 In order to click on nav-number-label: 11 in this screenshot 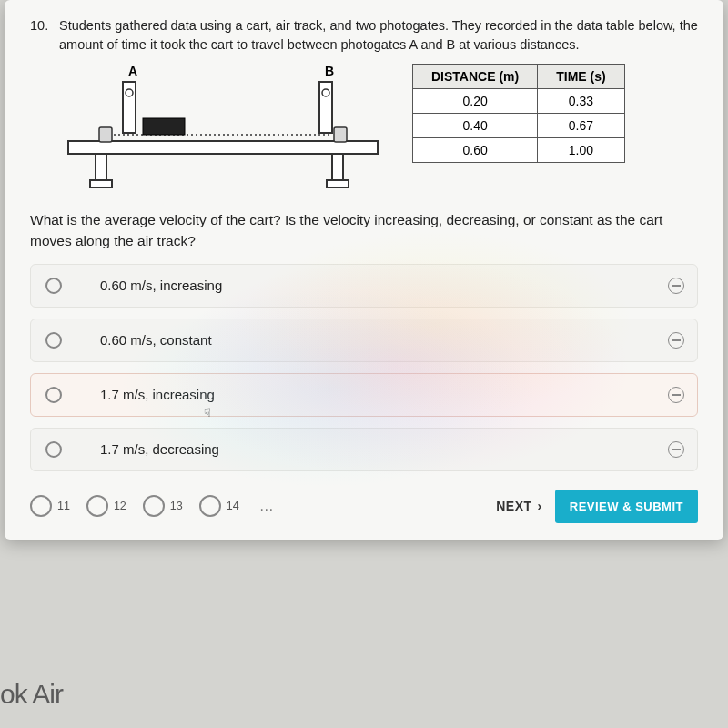, I will do `click(64, 506)`.